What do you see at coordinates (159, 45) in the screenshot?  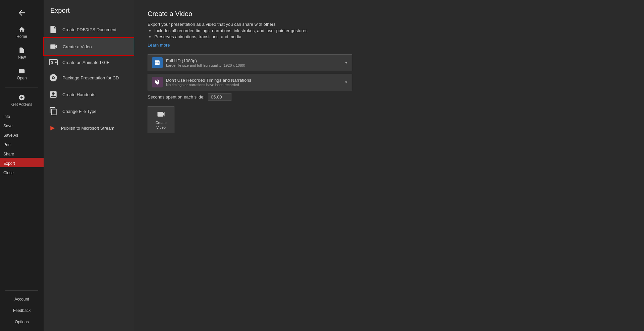 I see `learn-more-link: Learn more` at bounding box center [159, 45].